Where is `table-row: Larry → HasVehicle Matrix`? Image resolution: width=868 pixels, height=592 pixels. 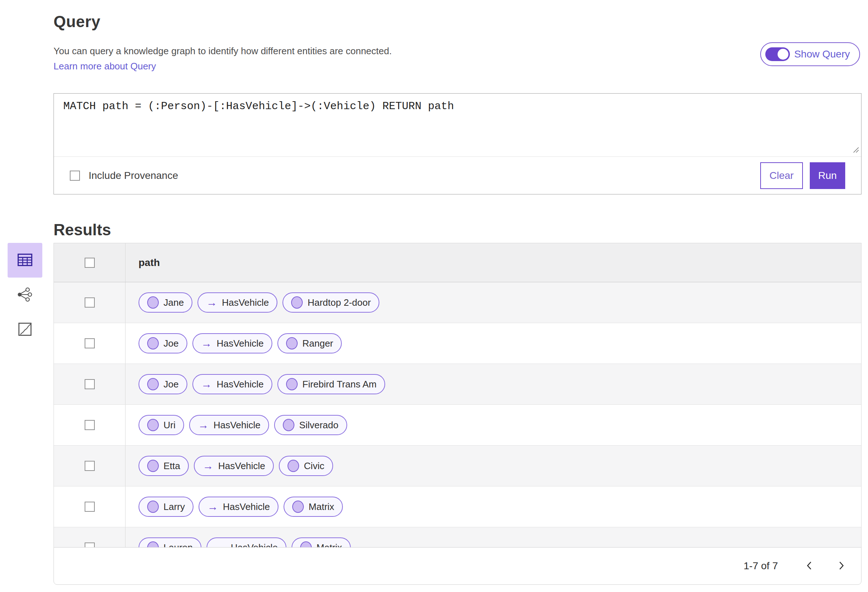 table-row: Larry → HasVehicle Matrix is located at coordinates (458, 507).